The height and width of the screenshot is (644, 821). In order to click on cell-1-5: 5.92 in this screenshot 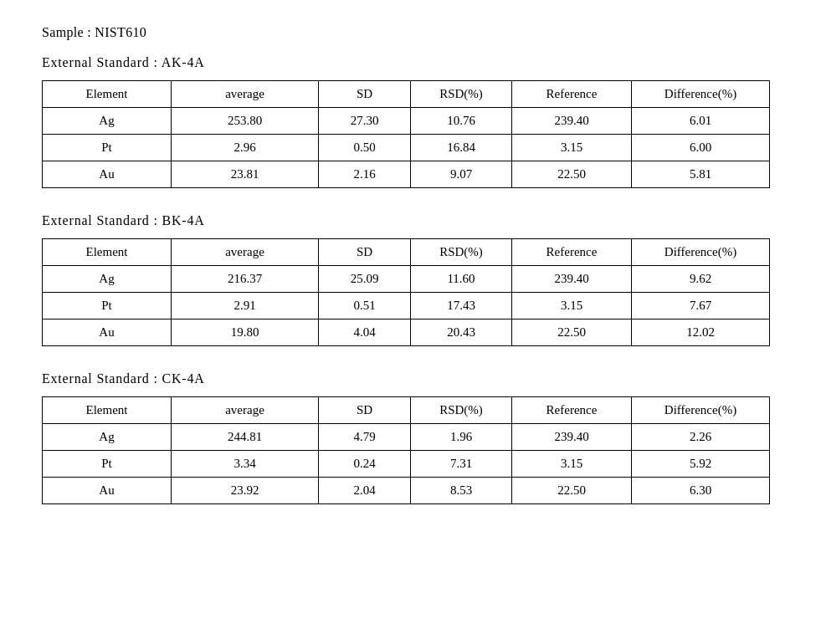, I will do `click(701, 464)`.